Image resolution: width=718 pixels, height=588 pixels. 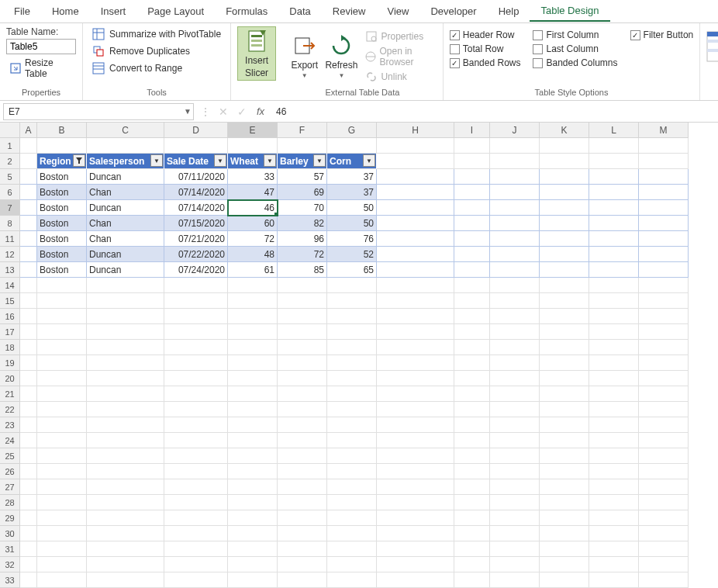 What do you see at coordinates (10, 192) in the screenshot?
I see `row-header: 6` at bounding box center [10, 192].